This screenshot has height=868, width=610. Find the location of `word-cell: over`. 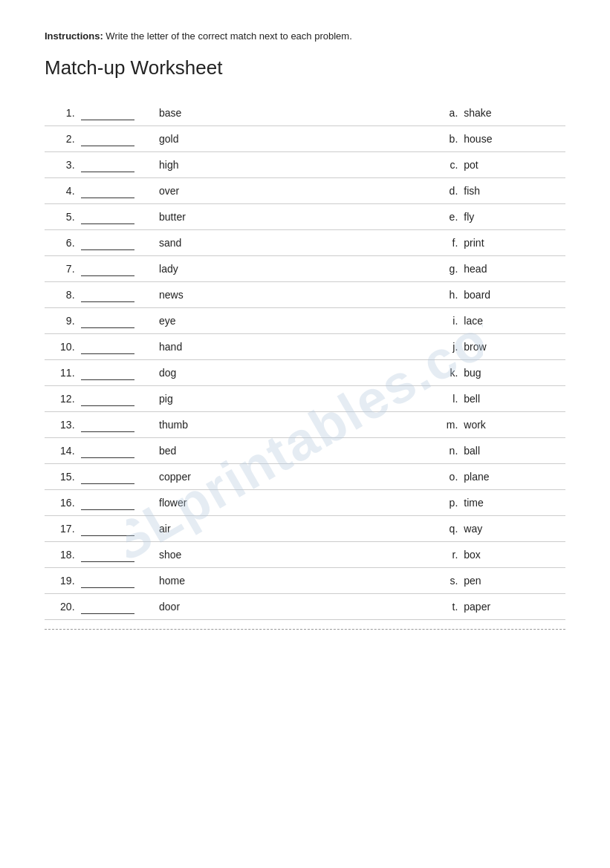

word-cell: over is located at coordinates (243, 192).